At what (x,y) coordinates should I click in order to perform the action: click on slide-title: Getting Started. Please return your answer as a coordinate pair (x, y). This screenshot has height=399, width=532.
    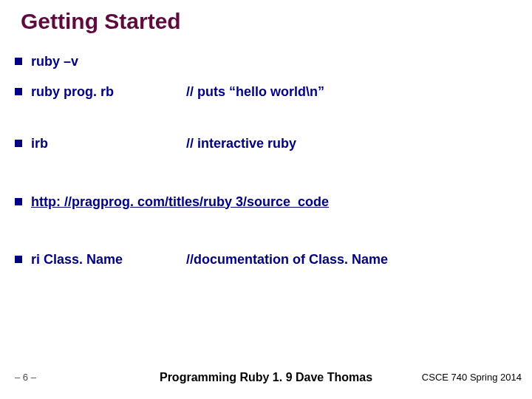
    Looking at the image, I should click on (100, 21).